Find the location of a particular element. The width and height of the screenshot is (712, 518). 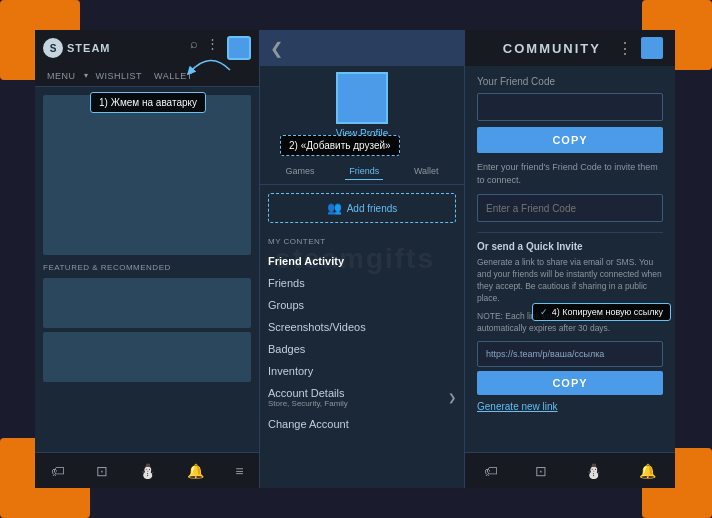

nav-tabs: MENU ▾ WISHLIST WALLET is located at coordinates (147, 76).